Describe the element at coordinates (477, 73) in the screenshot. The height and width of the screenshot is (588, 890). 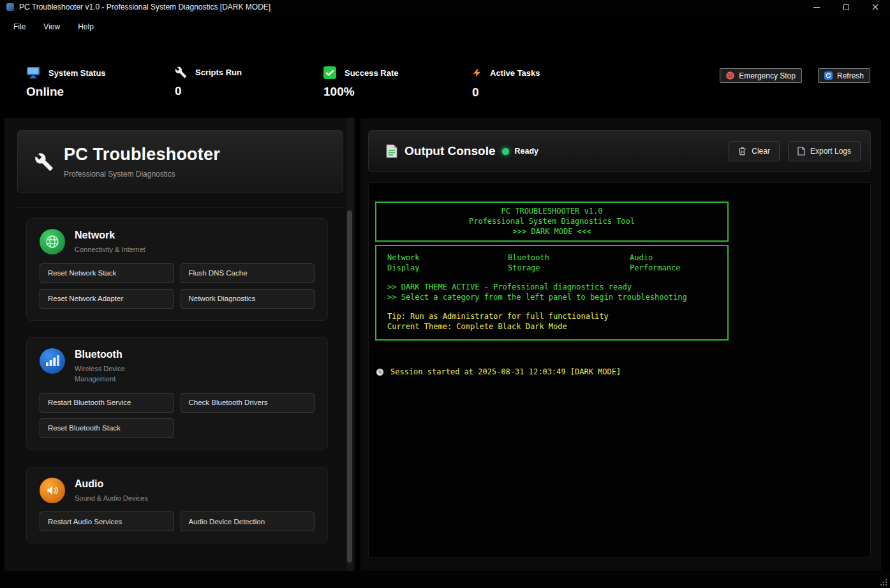
I see `lightning-icon` at that location.